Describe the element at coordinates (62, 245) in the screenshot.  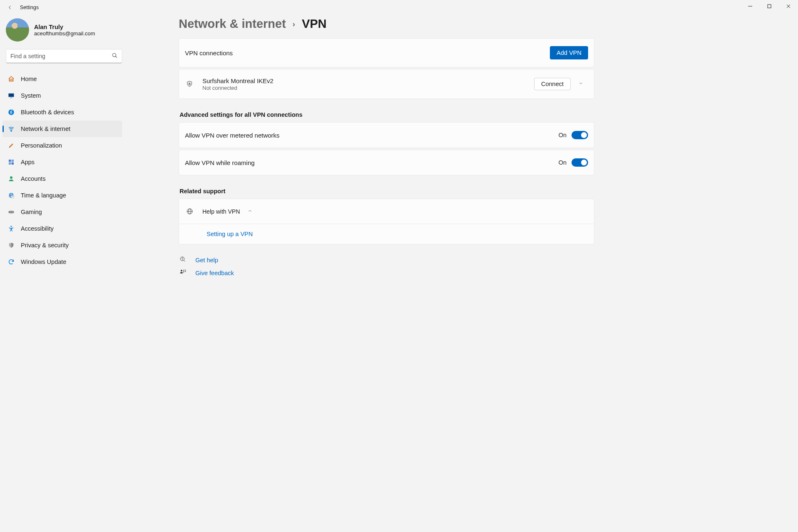
I see `nav-privacy: Privacy & security` at that location.